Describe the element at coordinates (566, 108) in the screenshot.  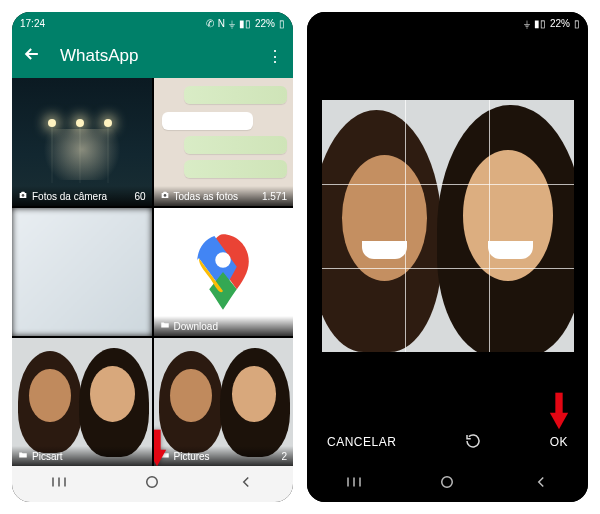
I see `crop-handle-tr` at that location.